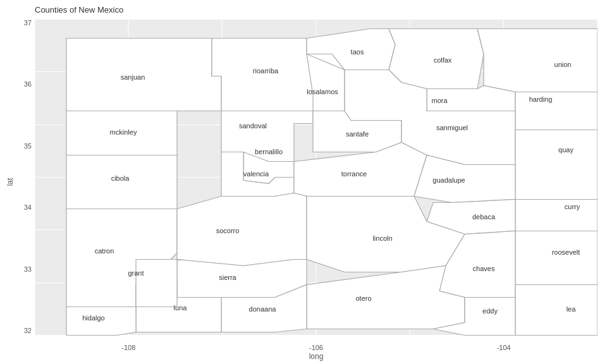  What do you see at coordinates (566, 150) in the screenshot?
I see `label-quay: quay` at bounding box center [566, 150].